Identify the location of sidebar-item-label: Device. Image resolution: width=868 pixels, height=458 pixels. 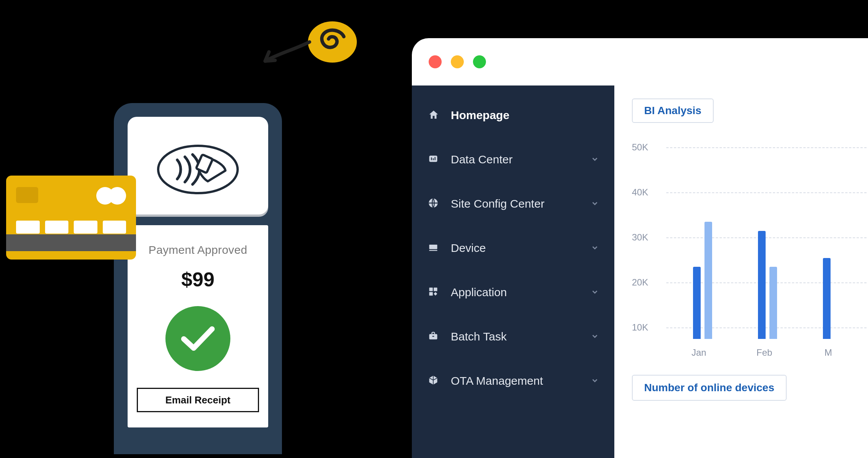
(521, 248).